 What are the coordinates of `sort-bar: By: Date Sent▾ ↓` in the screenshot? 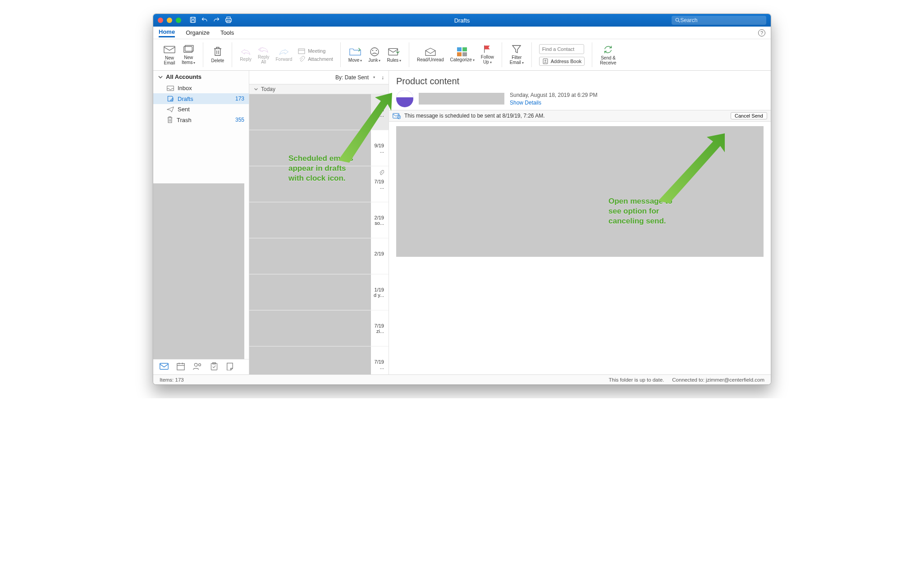 It's located at (319, 77).